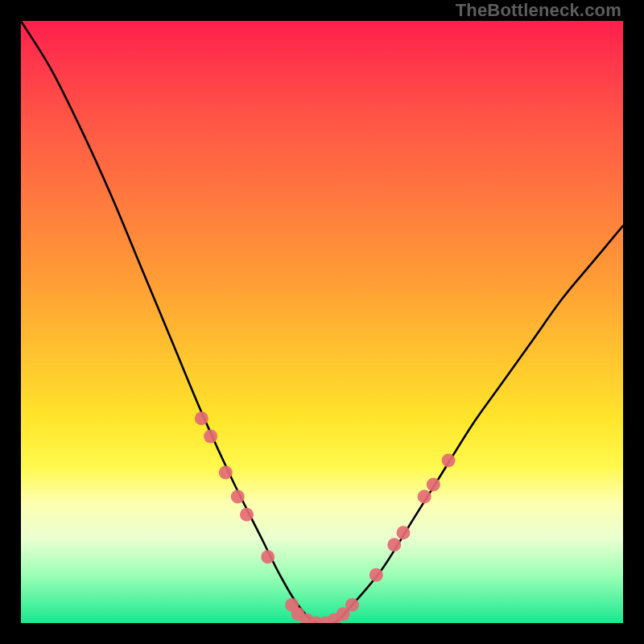 The height and width of the screenshot is (644, 644). Describe the element at coordinates (539, 10) in the screenshot. I see `watermark-text: TheBottleneck.com` at that location.